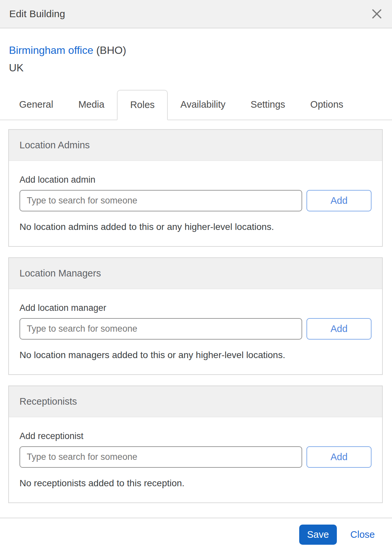  I want to click on location-managers-header: Location Managers, so click(196, 274).